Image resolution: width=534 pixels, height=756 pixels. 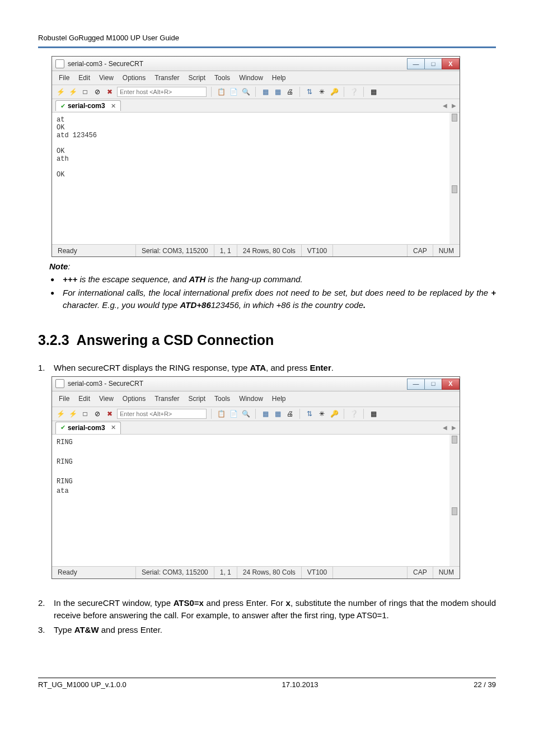 What do you see at coordinates (420, 251) in the screenshot?
I see `status-cap: CAP` at bounding box center [420, 251].